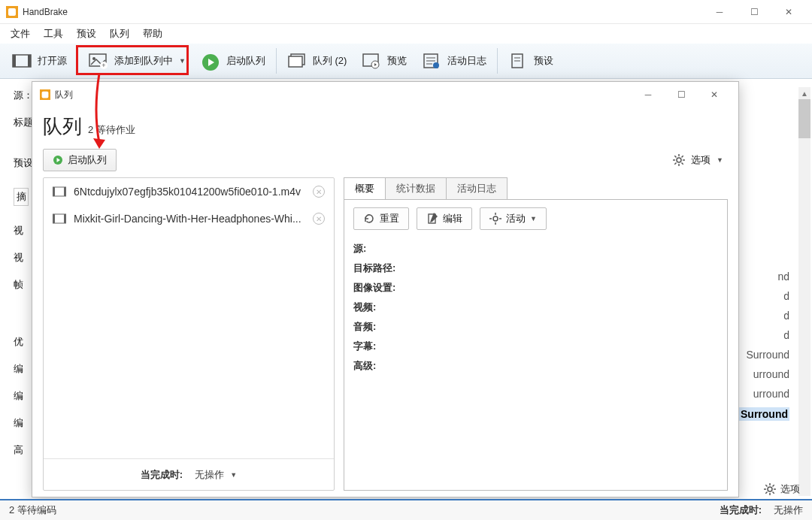  Describe the element at coordinates (535, 327) in the screenshot. I see `field-audio: 音频:` at that location.